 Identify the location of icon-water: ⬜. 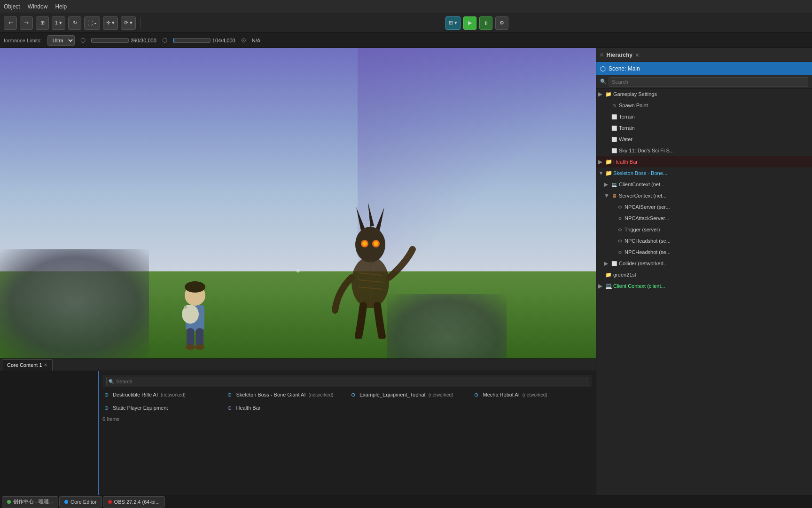
(614, 139).